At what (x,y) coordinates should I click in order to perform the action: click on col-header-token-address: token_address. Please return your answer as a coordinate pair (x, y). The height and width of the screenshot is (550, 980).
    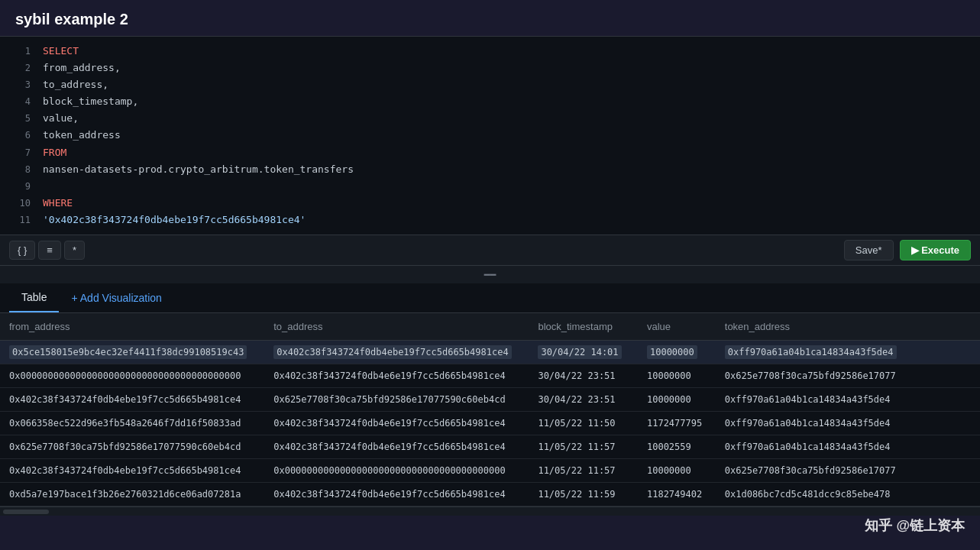
    Looking at the image, I should click on (848, 327).